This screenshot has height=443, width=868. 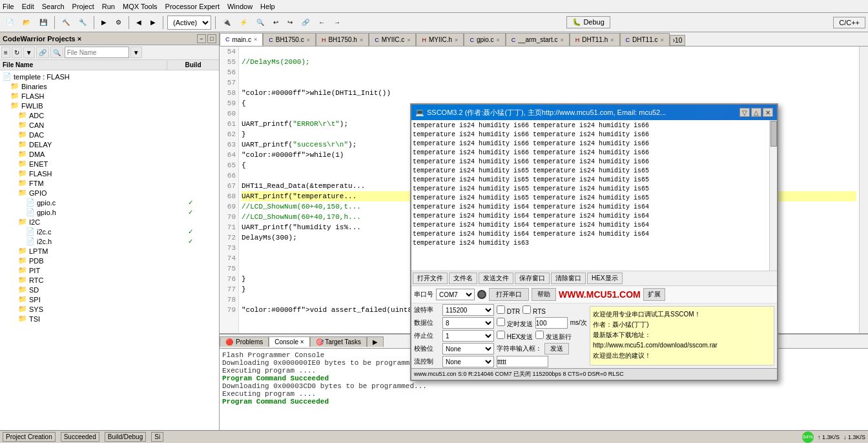 I want to click on code-line, so click(x=549, y=114).